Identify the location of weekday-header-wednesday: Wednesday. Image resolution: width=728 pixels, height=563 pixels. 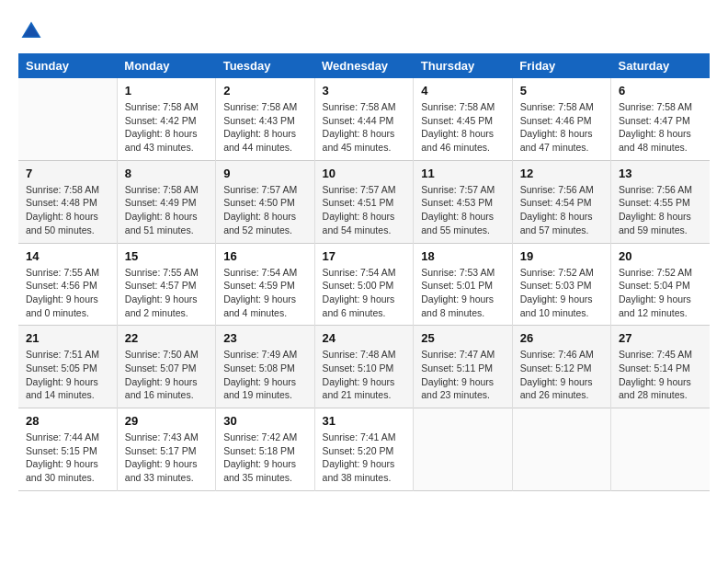
(364, 66).